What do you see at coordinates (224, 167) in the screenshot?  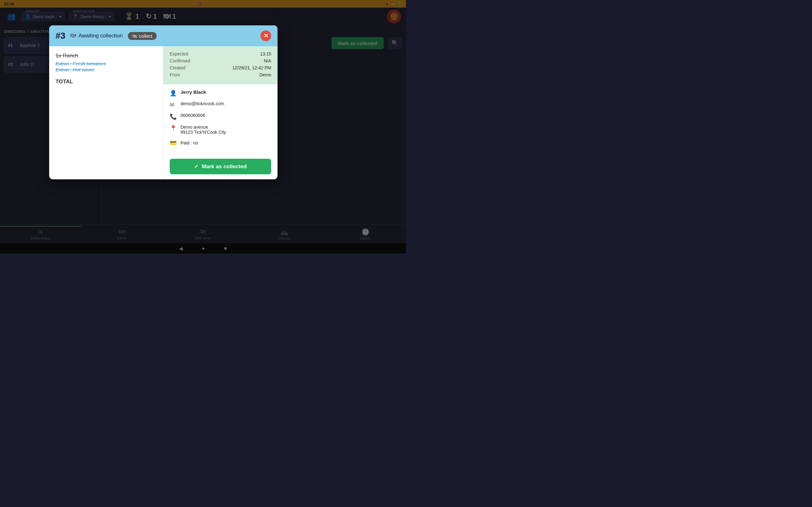 I see `mark-collected-btn-label: Mark as collected` at bounding box center [224, 167].